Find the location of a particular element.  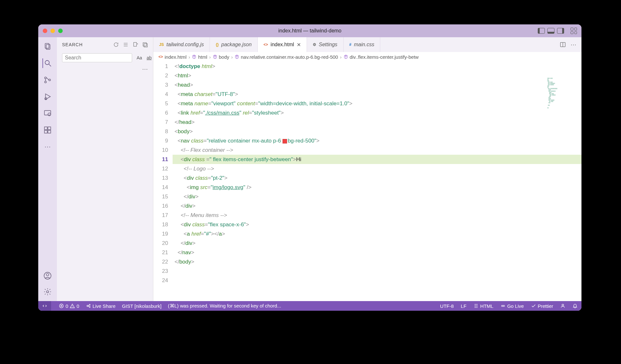

breadcrumb-item: index.html is located at coordinates (176, 57).